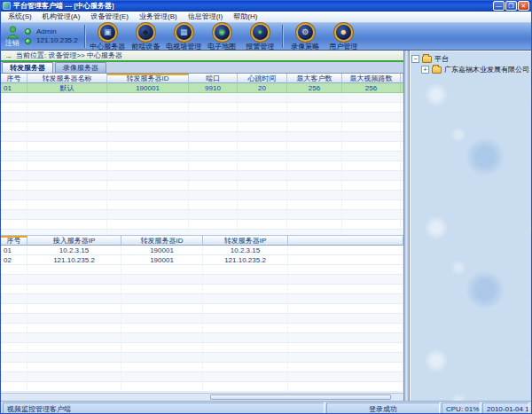  I want to click on tab-strip: 转发服务器录像服务器, so click(202, 67).